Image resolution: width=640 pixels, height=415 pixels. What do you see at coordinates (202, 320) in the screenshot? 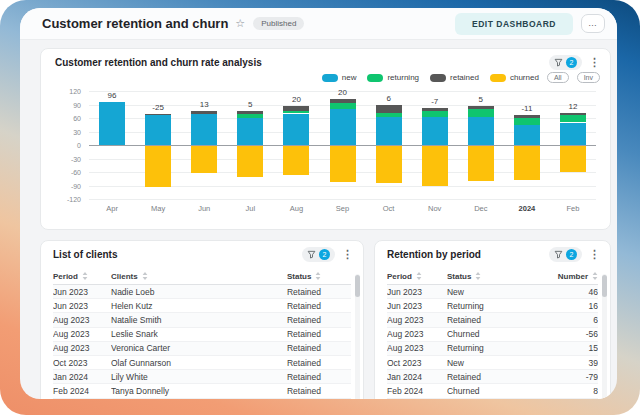
I see `table-row: Aug 2023Natalie SmithRetained` at bounding box center [202, 320].